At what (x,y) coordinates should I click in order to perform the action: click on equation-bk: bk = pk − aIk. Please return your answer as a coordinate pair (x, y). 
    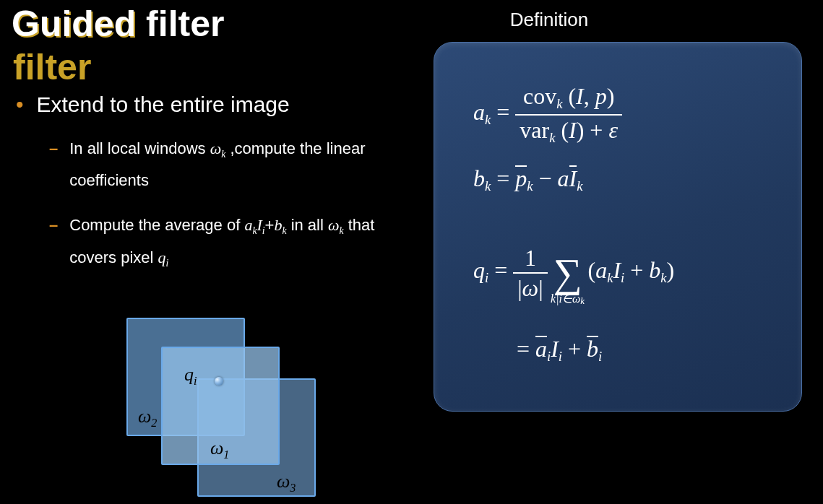
    Looking at the image, I should click on (527, 181).